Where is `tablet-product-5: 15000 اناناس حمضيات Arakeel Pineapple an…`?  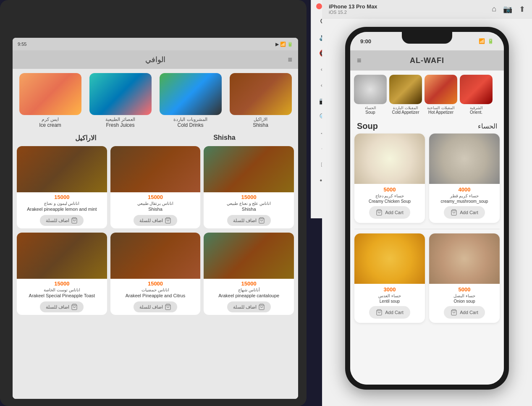 tablet-product-5: 15000 اناناس حمضيات Arakeel Pineapple an… is located at coordinates (155, 274).